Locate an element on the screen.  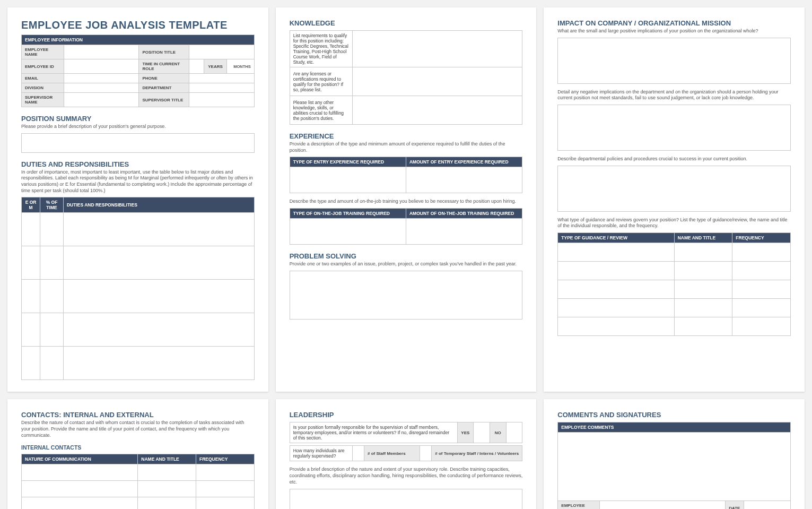
impact-q3: Describe departmental policies and proce… is located at coordinates (674, 159).